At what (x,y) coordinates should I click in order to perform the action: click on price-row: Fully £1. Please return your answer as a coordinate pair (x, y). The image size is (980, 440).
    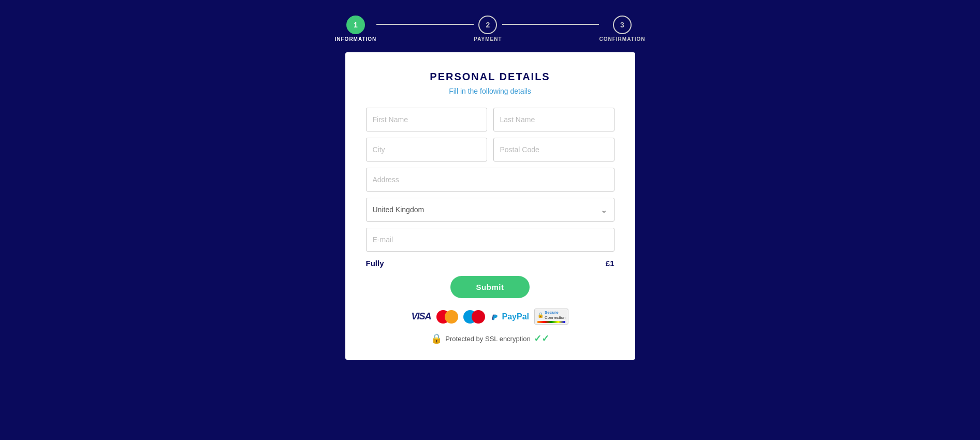
    Looking at the image, I should click on (490, 263).